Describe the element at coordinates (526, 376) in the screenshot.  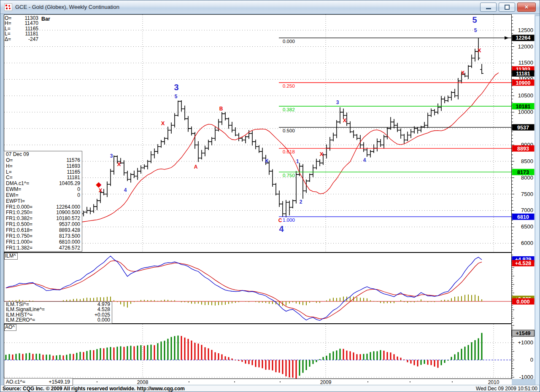
I see `svg-text: -1000` at that location.